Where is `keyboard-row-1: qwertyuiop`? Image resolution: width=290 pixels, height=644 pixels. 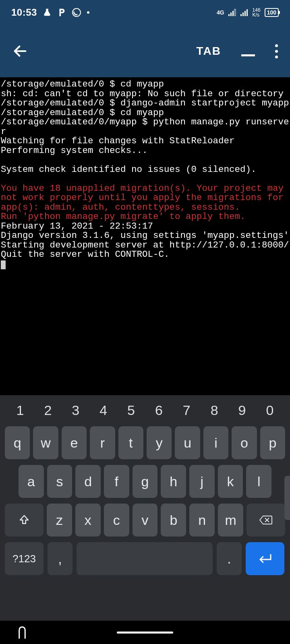
keyboard-row-1: qwertyuiop is located at coordinates (145, 443).